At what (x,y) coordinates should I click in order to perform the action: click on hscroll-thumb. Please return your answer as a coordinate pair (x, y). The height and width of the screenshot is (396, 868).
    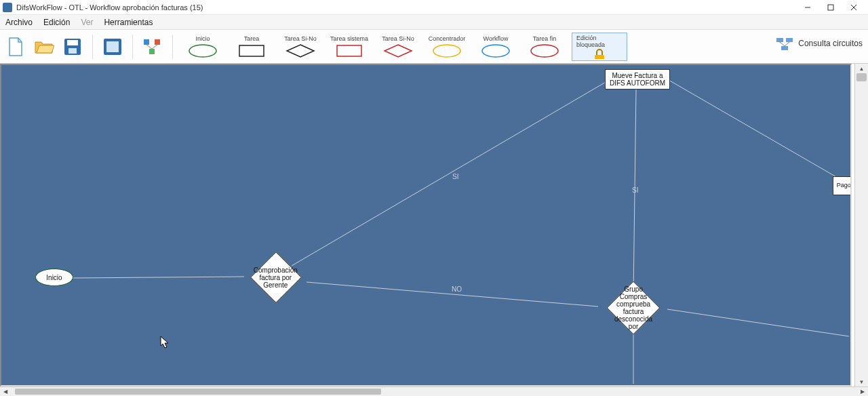
    Looking at the image, I should click on (198, 392).